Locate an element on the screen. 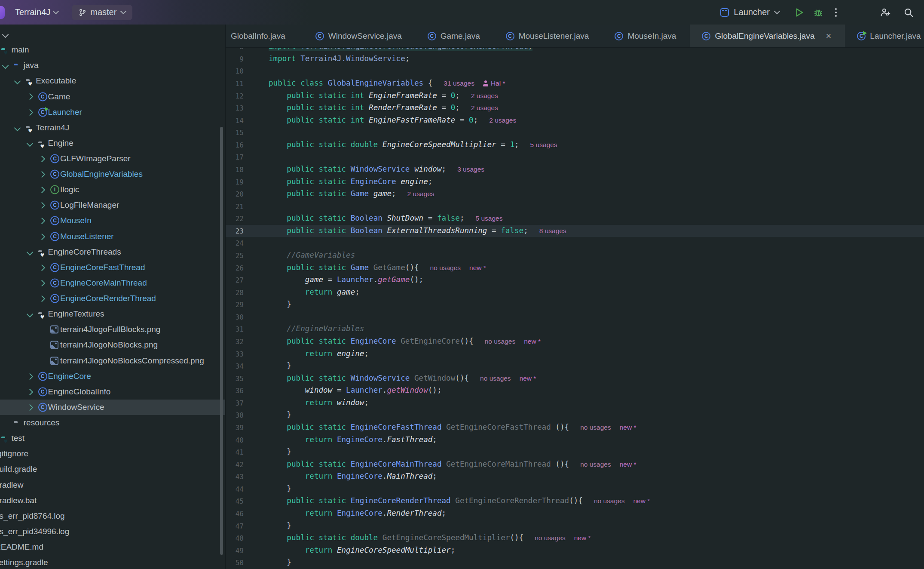  usages-annotation: 2 usages is located at coordinates (485, 95).